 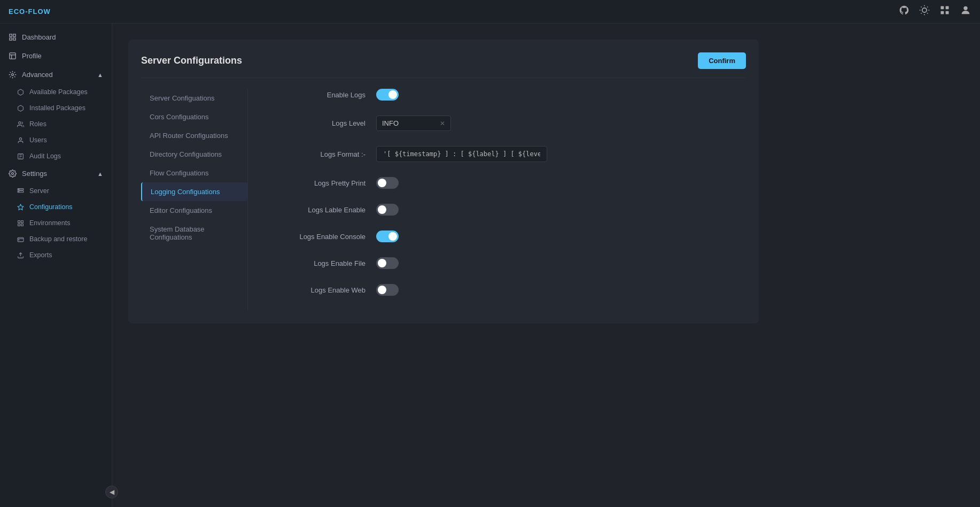 I want to click on sidebar-advanced-header: Advanced ▲, so click(x=56, y=75).